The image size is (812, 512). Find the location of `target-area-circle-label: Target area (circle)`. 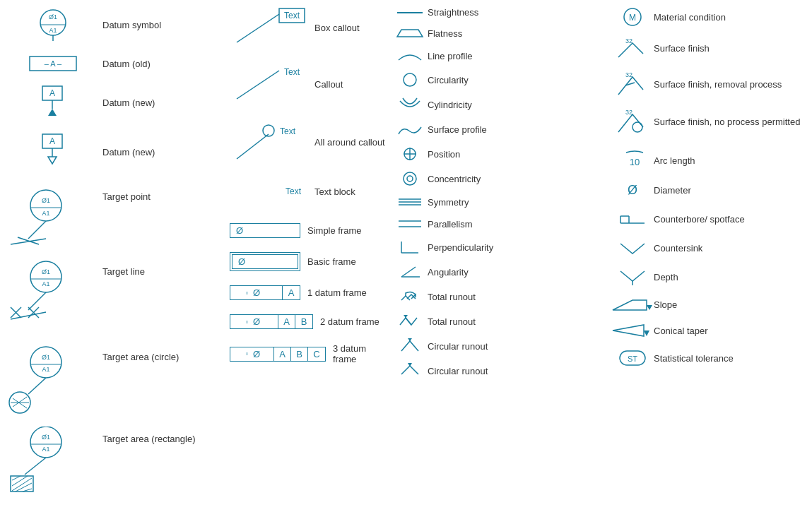

target-area-circle-label: Target area (circle) is located at coordinates (141, 357).